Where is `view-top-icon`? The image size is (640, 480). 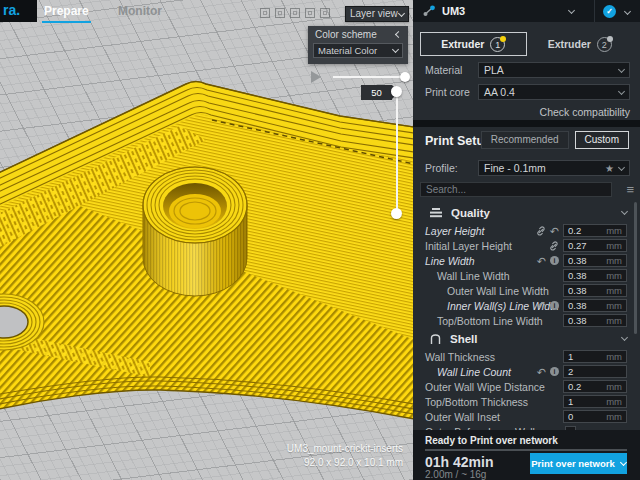
view-top-icon is located at coordinates (295, 13).